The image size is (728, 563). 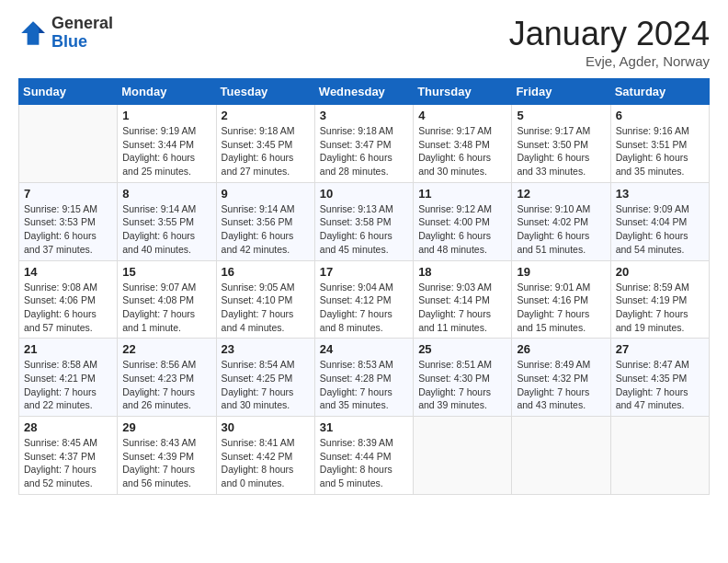 What do you see at coordinates (166, 272) in the screenshot?
I see `day-number: 15` at bounding box center [166, 272].